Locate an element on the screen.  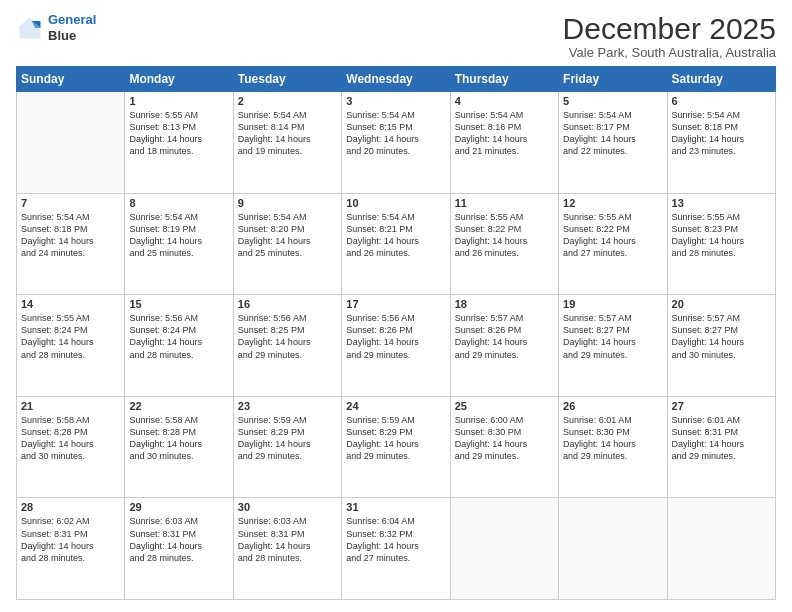
day-number: 20 is located at coordinates (722, 304).